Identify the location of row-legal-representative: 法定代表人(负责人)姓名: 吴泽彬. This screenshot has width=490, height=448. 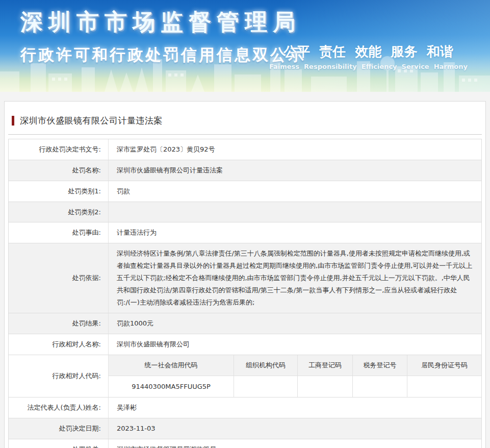
(245, 408).